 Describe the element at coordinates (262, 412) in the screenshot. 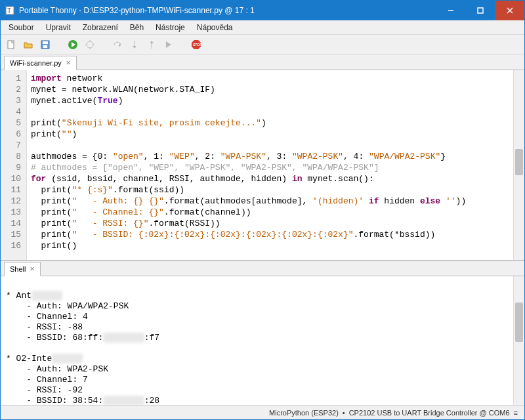

I see `status-bar: MicroPython (ESP32) • CP2102 USB to UART…` at that location.